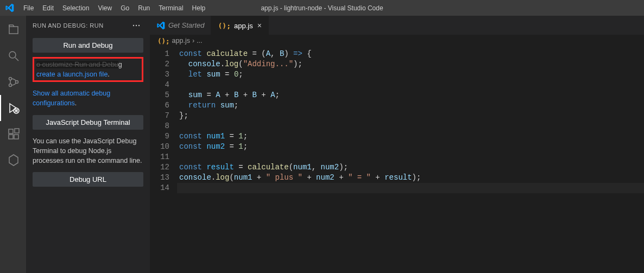 This screenshot has width=644, height=273. What do you see at coordinates (397, 41) in the screenshot?
I see `breadcrumb: (); app.js › ...` at bounding box center [397, 41].